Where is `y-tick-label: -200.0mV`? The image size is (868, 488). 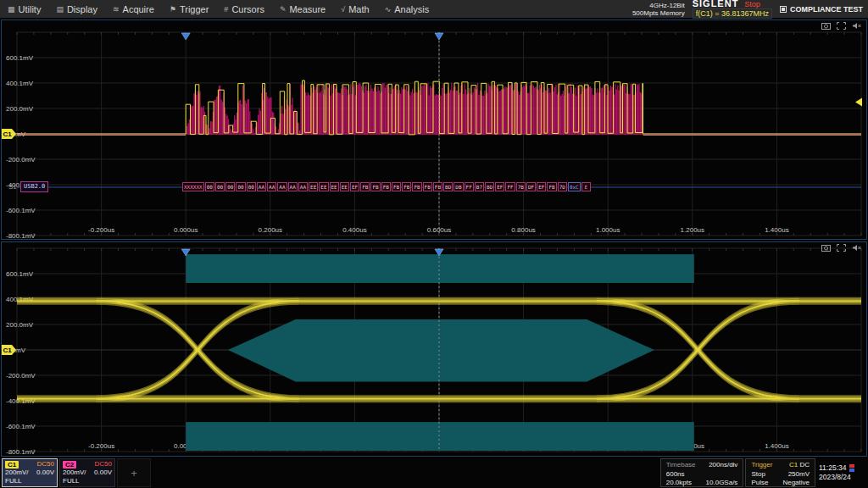
y-tick-label: -200.0mV is located at coordinates (20, 159).